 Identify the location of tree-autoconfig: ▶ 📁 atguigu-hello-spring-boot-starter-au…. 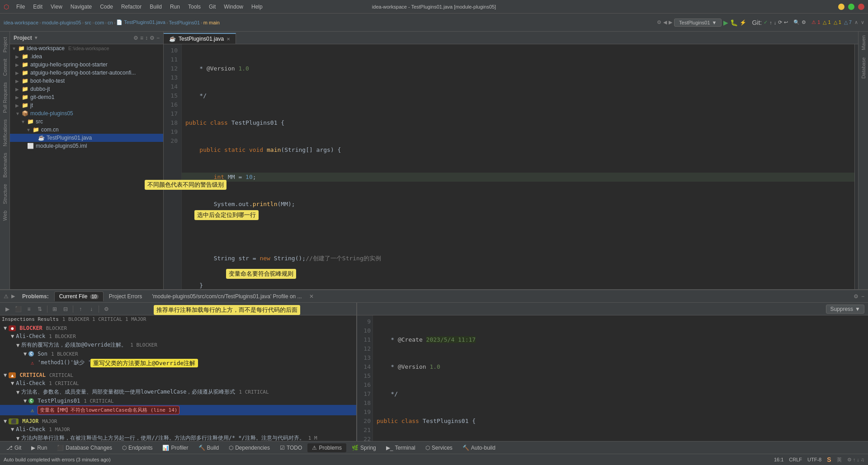
(87, 73).